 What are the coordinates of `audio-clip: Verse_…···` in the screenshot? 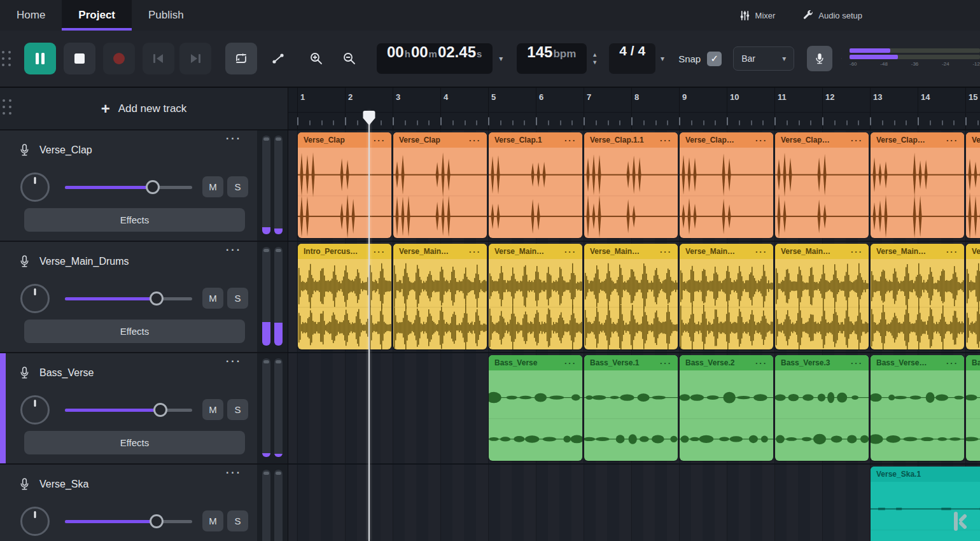 It's located at (973, 297).